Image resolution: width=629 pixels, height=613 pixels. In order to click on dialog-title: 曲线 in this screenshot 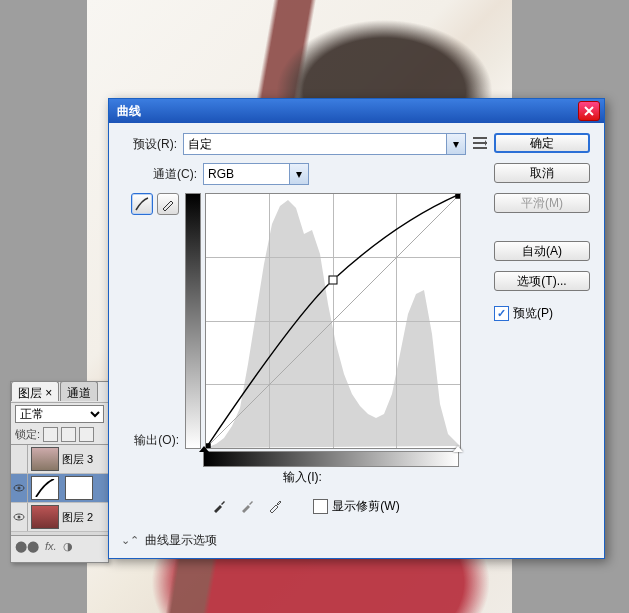, I will do `click(346, 112)`.